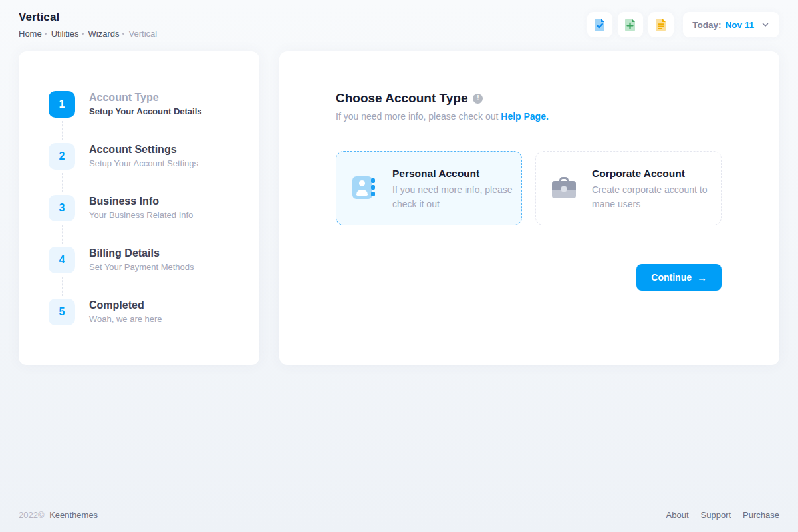  I want to click on option-title: Corporate Account, so click(653, 174).